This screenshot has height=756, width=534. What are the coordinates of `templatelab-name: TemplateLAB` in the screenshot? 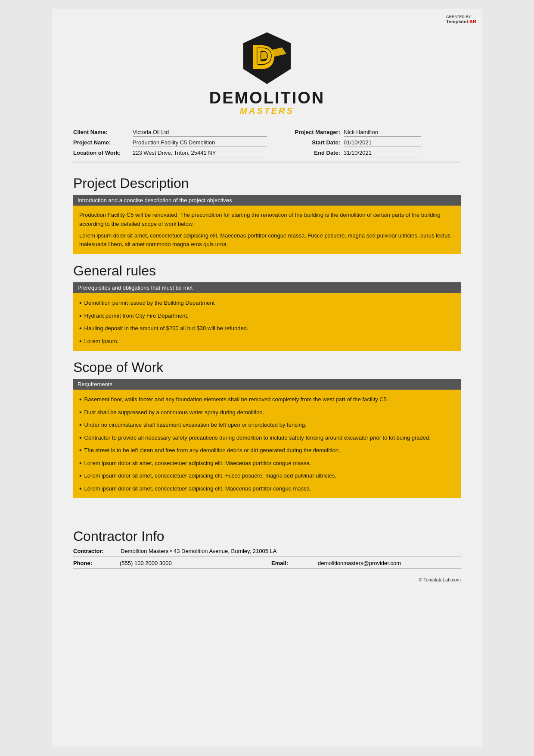 It's located at (461, 22).